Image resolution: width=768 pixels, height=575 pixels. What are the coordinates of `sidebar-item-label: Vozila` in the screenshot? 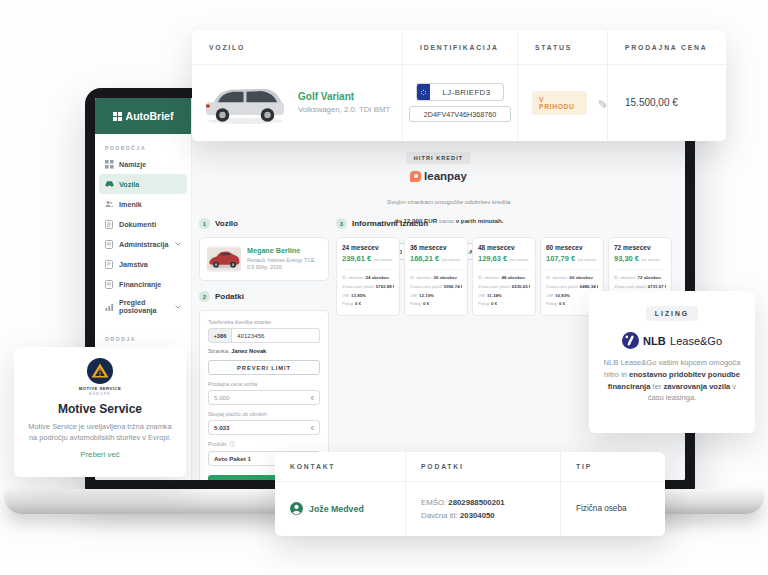 It's located at (129, 184).